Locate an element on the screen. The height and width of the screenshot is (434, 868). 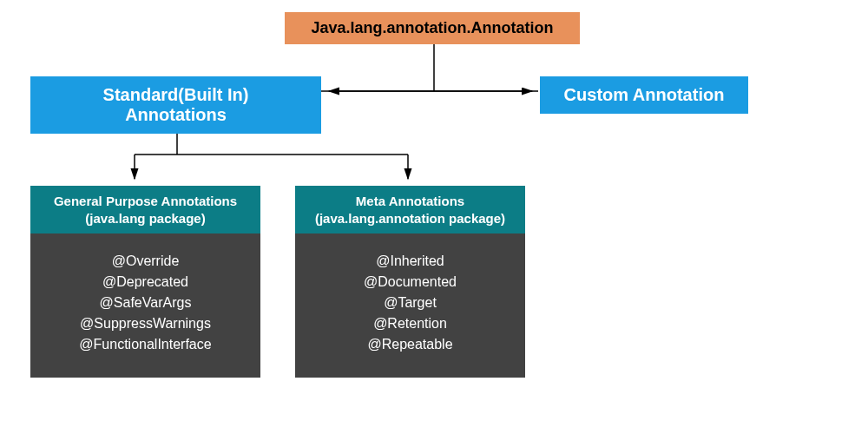
standard-label: Standard(Built In) Annotations is located at coordinates (175, 105).